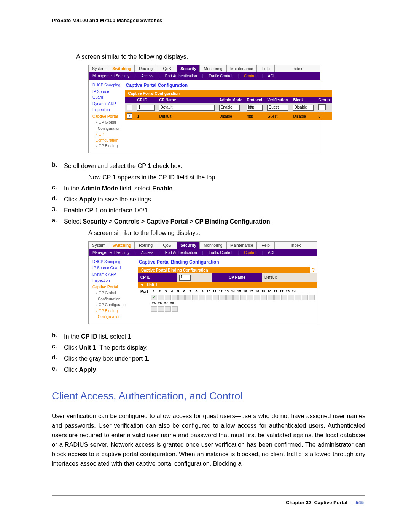 The width and height of the screenshot is (411, 532). What do you see at coordinates (255, 100) in the screenshot?
I see `col-proto: Protocol` at bounding box center [255, 100].